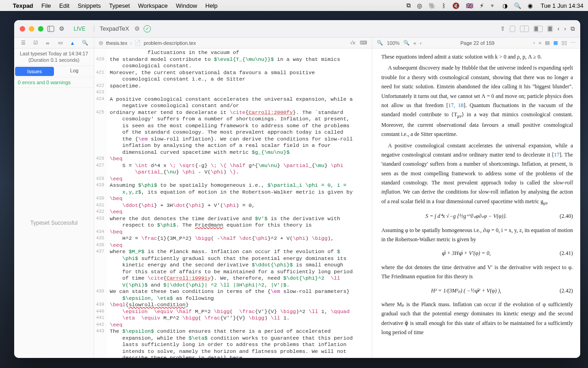  I want to click on nav-forward-icon: ›, so click(565, 28).